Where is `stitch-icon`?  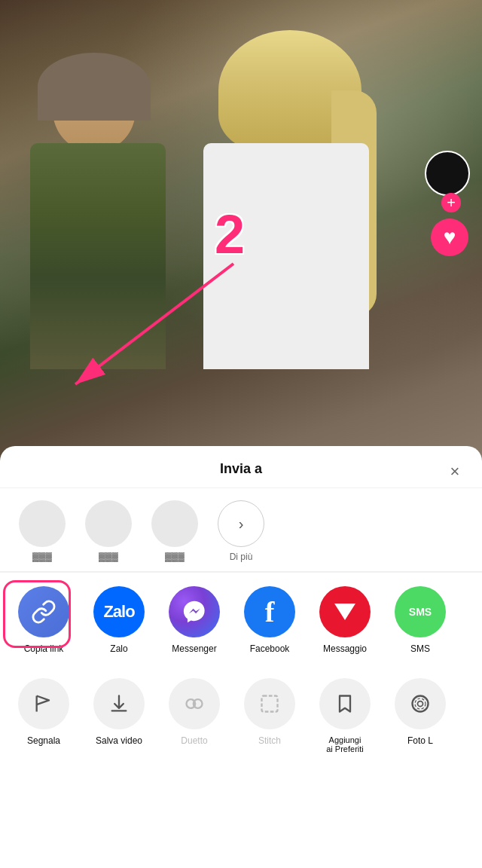 stitch-icon is located at coordinates (270, 704).